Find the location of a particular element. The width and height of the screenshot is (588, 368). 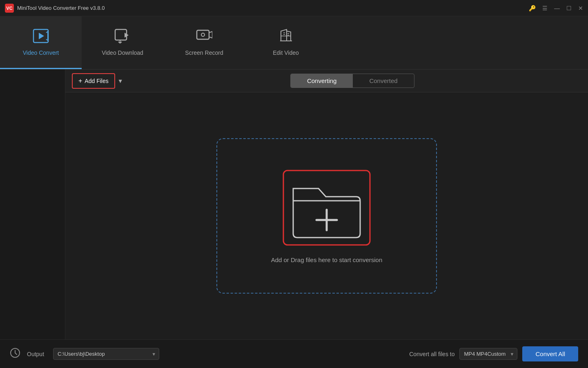

screen-record-icon is located at coordinates (204, 37).